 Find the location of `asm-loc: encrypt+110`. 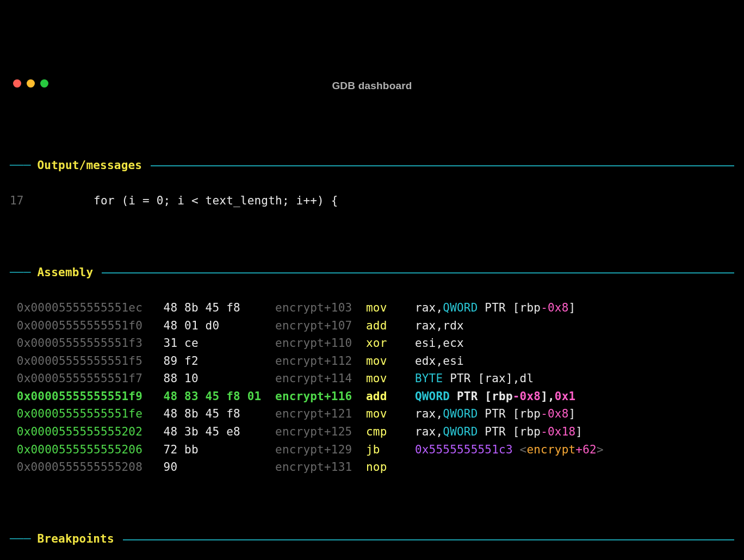

asm-loc: encrypt+110 is located at coordinates (317, 343).